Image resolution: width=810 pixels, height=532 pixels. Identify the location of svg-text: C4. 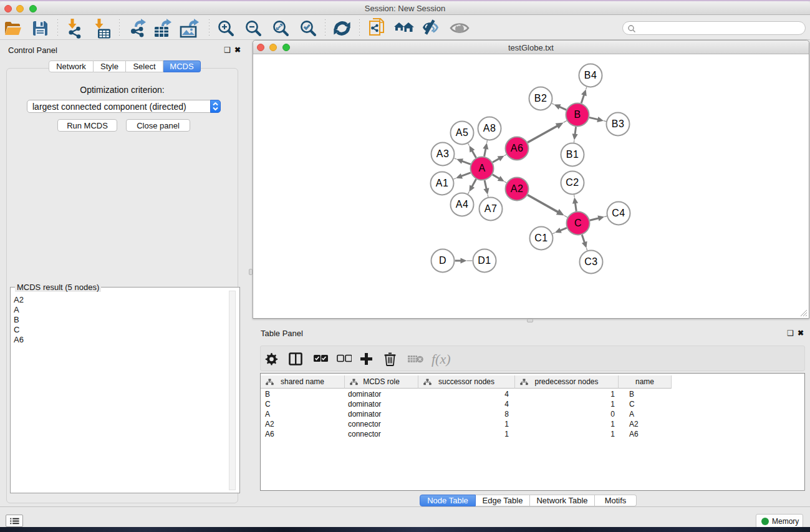
(619, 213).